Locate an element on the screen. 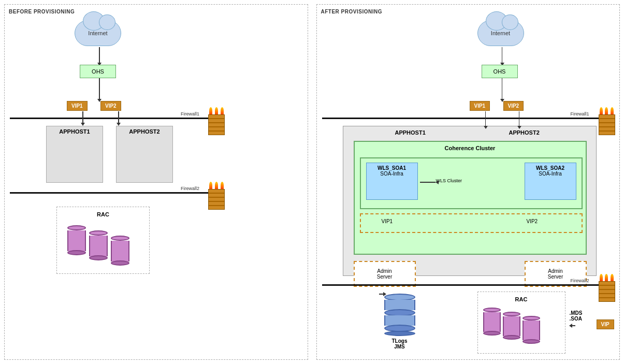  tlogs-container: TLogs JMS is located at coordinates (400, 322).